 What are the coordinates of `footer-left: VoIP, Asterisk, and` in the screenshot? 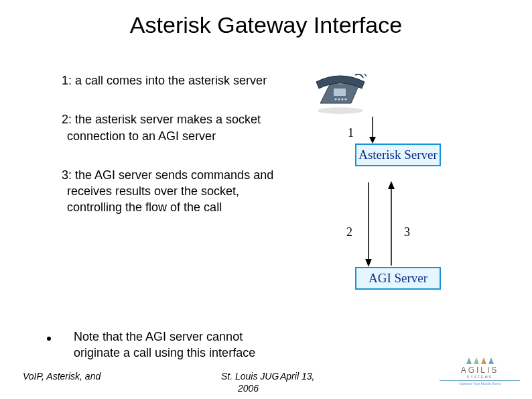 It's located at (62, 376).